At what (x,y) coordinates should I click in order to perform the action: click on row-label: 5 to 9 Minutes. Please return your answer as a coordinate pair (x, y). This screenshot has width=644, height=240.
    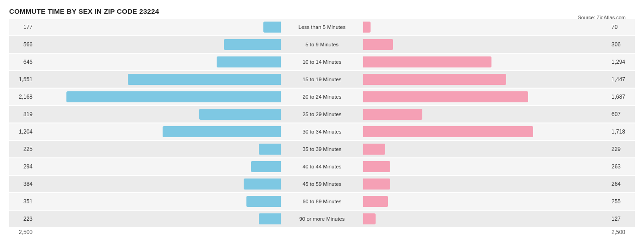
    Looking at the image, I should click on (322, 45).